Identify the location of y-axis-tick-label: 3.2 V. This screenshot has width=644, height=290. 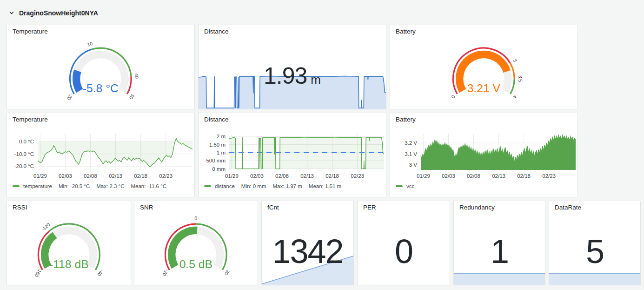
(411, 143).